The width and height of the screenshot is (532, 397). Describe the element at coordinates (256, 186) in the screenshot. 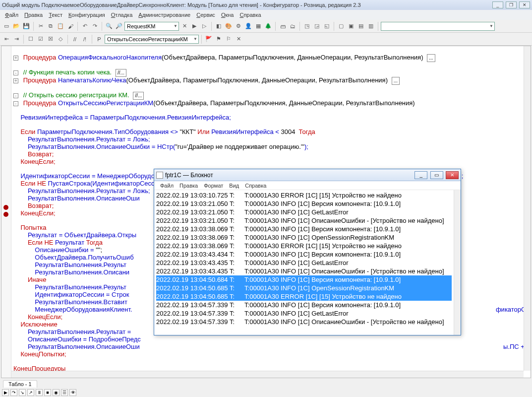

I see `np-menu-item-4: Справка` at that location.